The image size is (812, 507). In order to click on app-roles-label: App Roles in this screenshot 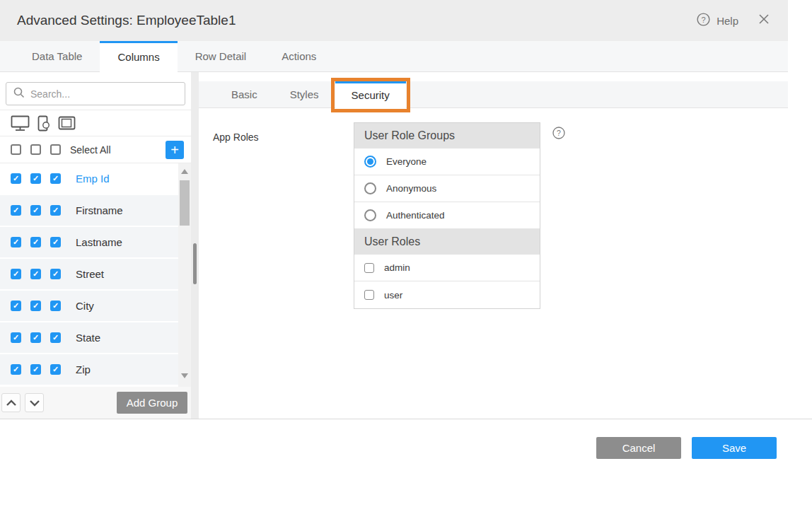, I will do `click(283, 216)`.